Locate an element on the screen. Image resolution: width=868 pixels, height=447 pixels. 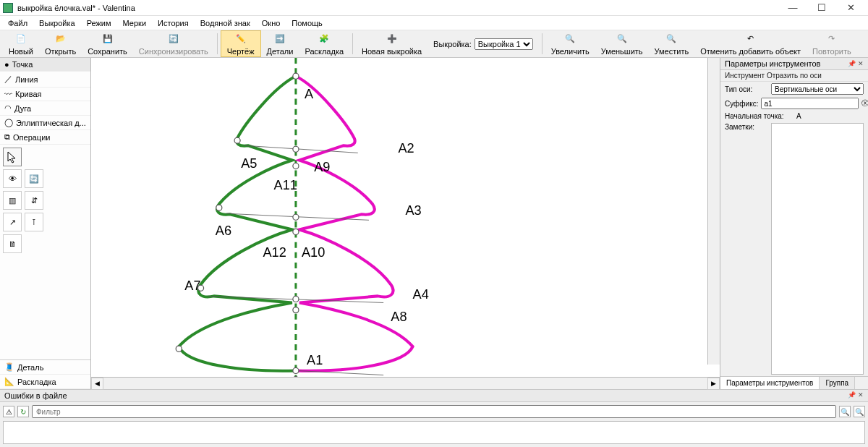
details-mode-button: ➡️ Детали is located at coordinates (281, 43).